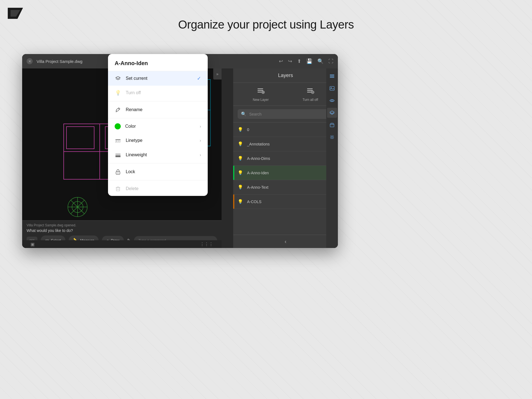 This screenshot has height=399, width=532. I want to click on set-current-label: Set current, so click(159, 78).